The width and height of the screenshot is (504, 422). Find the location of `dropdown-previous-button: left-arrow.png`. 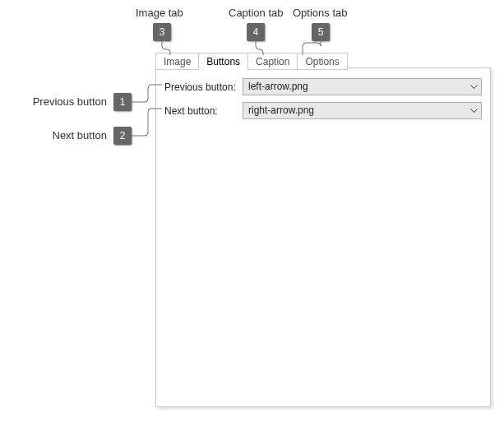

dropdown-previous-button: left-arrow.png is located at coordinates (362, 87).